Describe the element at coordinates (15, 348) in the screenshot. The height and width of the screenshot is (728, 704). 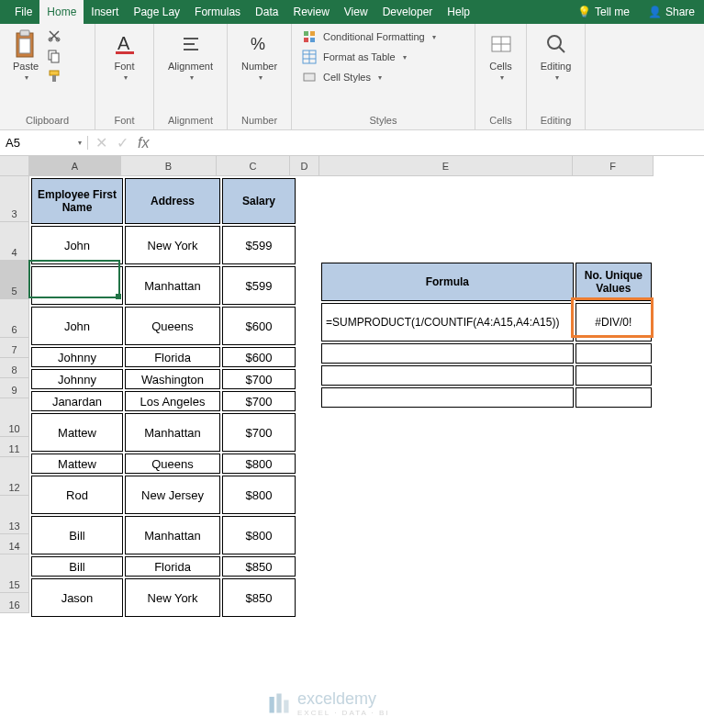
I see `row-header-7: 7` at that location.